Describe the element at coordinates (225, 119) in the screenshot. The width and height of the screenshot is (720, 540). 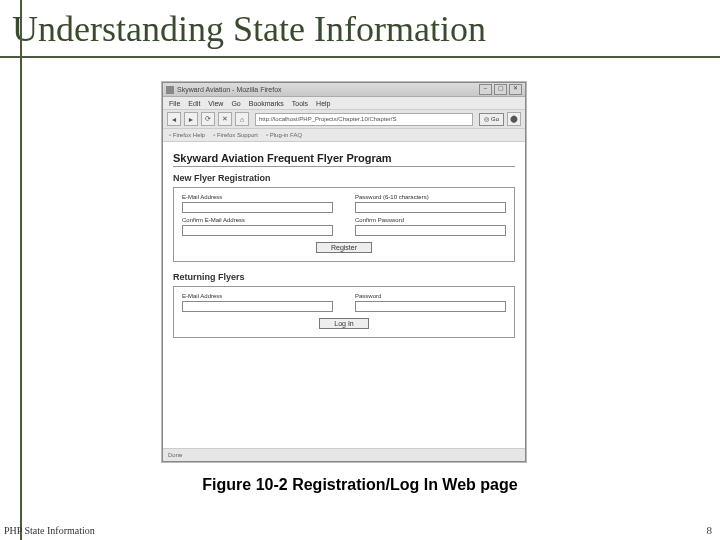
I see `stop-button: ✕` at that location.